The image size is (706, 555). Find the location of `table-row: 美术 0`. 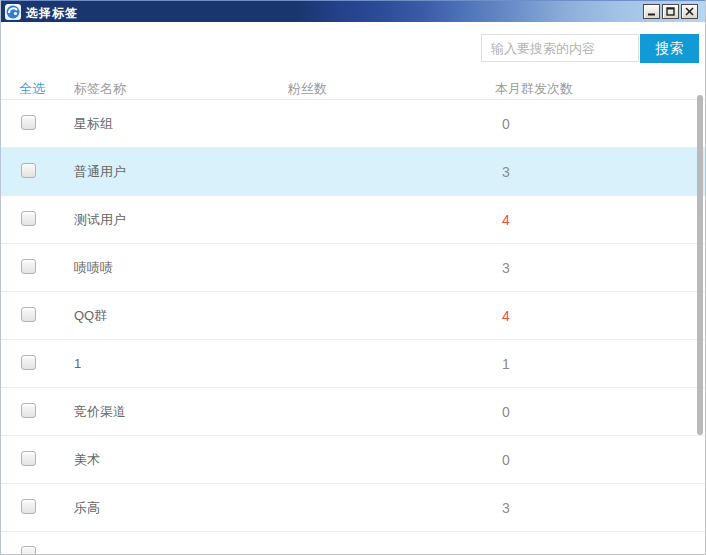

table-row: 美术 0 is located at coordinates (353, 460).